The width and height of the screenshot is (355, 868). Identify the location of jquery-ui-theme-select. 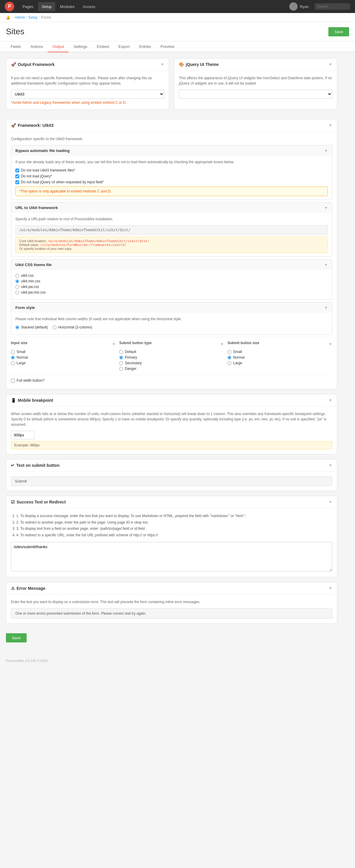
(256, 94).